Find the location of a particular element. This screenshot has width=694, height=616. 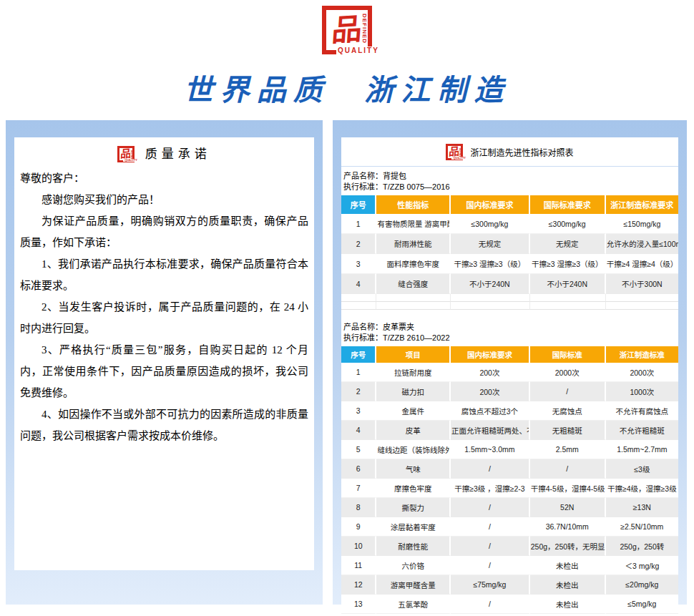

table-cell: 无规定 is located at coordinates (491, 244).